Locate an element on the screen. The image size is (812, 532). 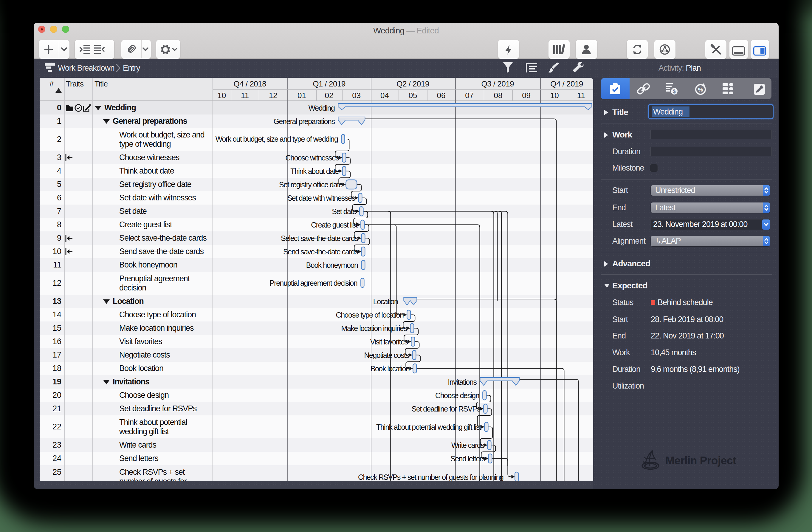
svg-text: Negotiate costs is located at coordinates (387, 355).